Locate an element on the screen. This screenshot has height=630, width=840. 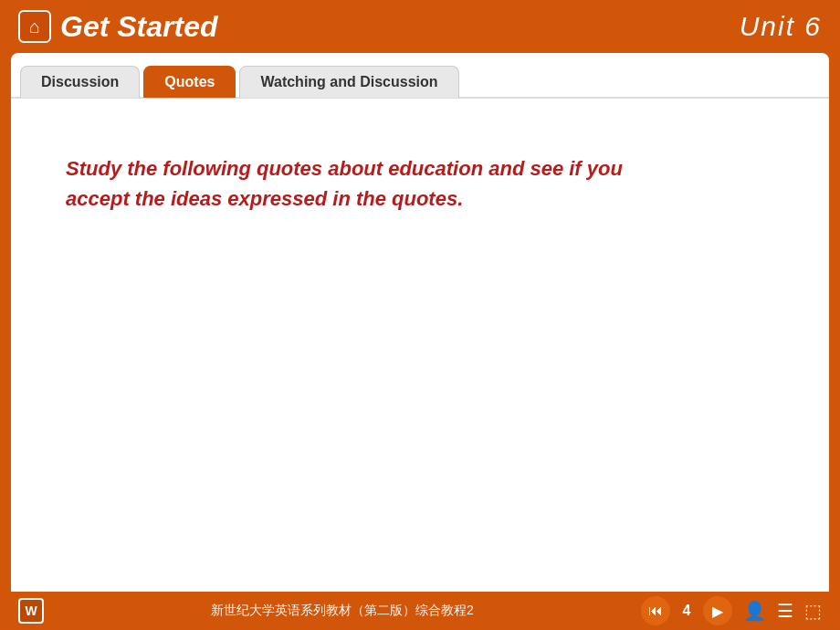
exit-icon: ⬚ is located at coordinates (813, 611).